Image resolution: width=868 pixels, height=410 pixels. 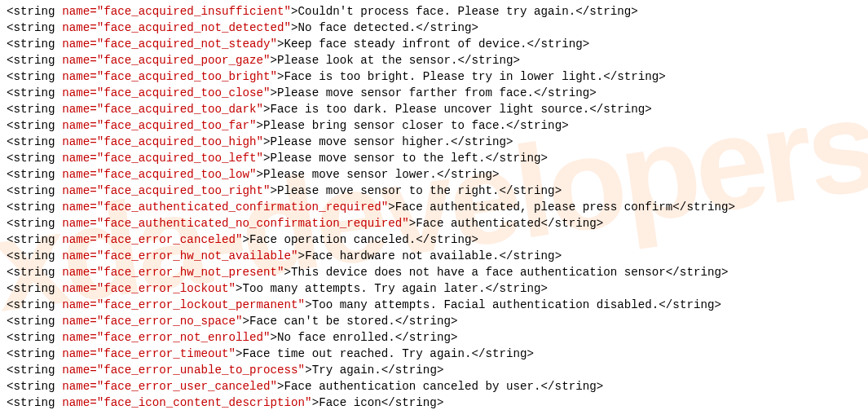 What do you see at coordinates (159, 126) in the screenshot?
I see `xml-attr-name: name="face_acquired_too_far"` at bounding box center [159, 126].